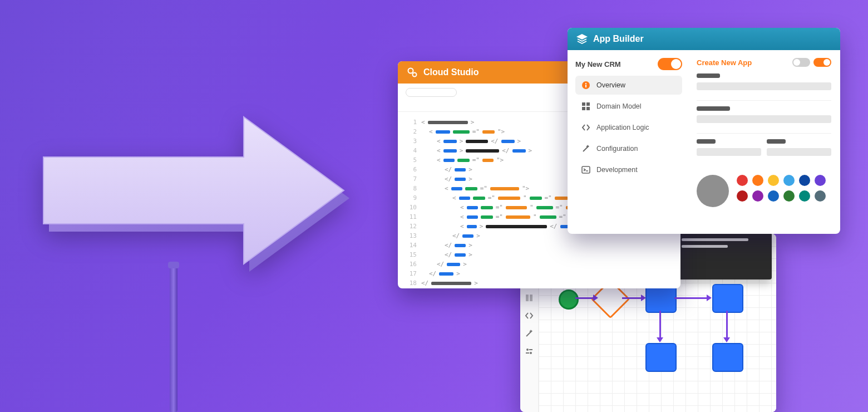 This screenshot has height=412, width=868. I want to click on start-event-node, so click(569, 300).